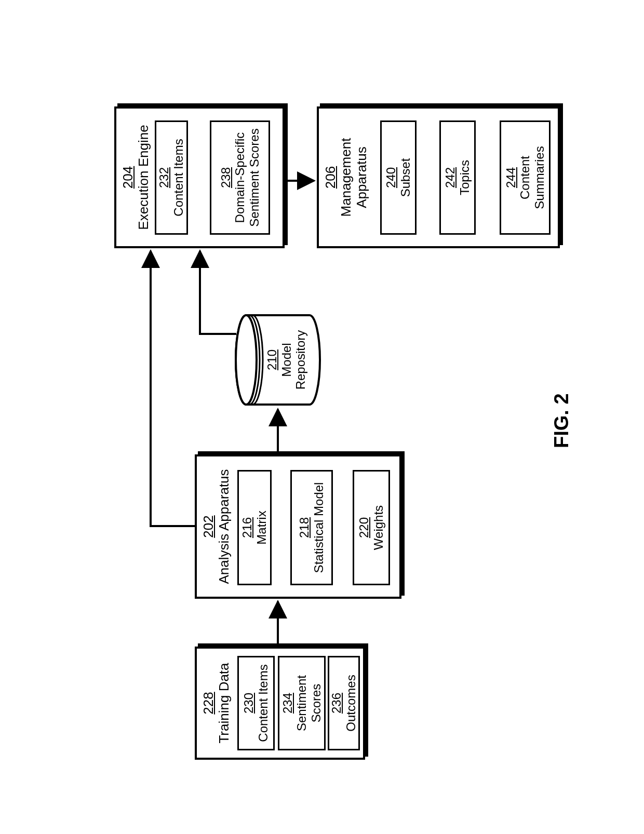 Image resolution: width=644 pixels, height=834 pixels. Describe the element at coordinates (240, 178) in the screenshot. I see `exec-domain-specific-scores: 238 Domain-Specific Sentiment Scores` at that location.